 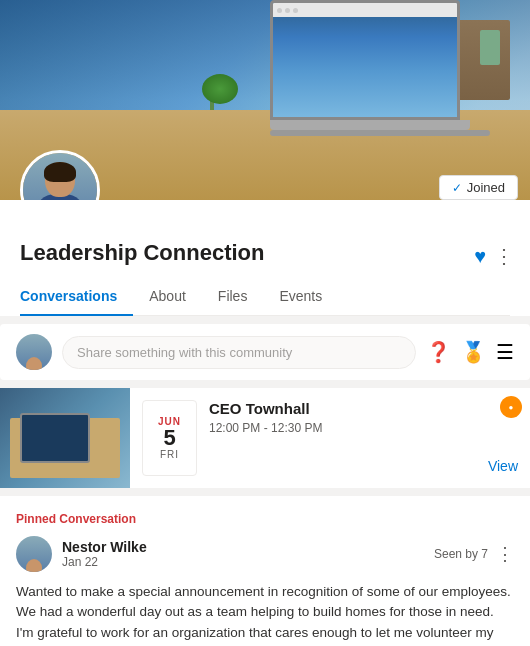 I want to click on more-options-icon: ⋮, so click(x=504, y=256).